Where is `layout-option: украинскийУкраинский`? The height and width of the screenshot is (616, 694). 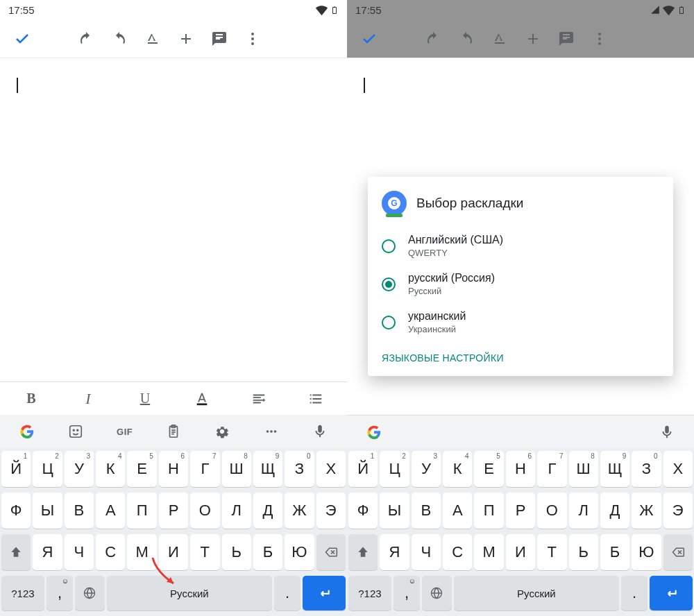 layout-option: украинскийУкраинский is located at coordinates (520, 322).